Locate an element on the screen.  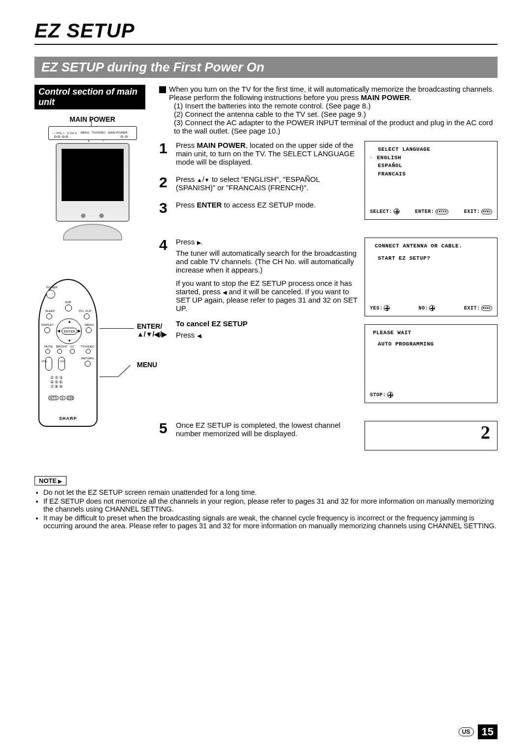
note-bullet-2: If EZ SETUP does not memorize all the ch… is located at coordinates (270, 505).